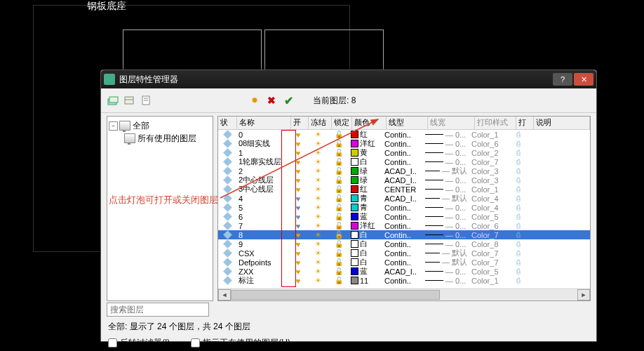 This screenshot has width=644, height=351. What do you see at coordinates (263, 171) in the screenshot?
I see `layer-name-cell: 2` at bounding box center [263, 171].